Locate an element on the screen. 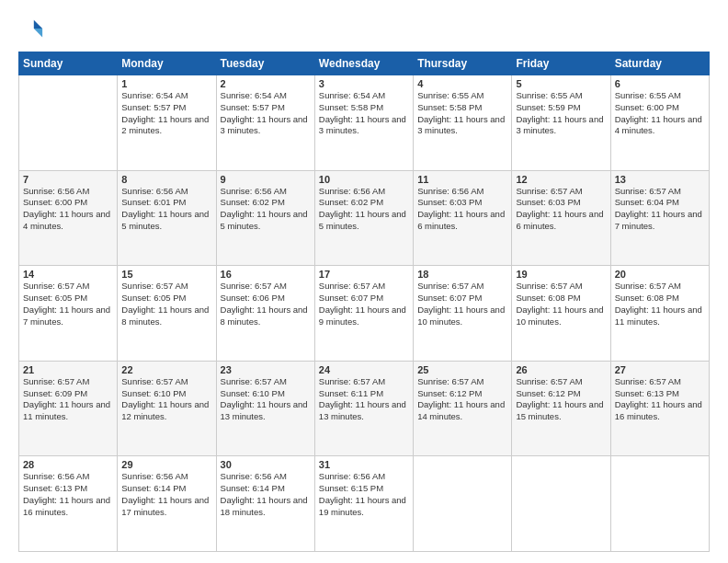 This screenshot has width=728, height=563. day-info: Sunrise: 6:56 AMSunset: 6:01 PMDaylight:… is located at coordinates (166, 210).